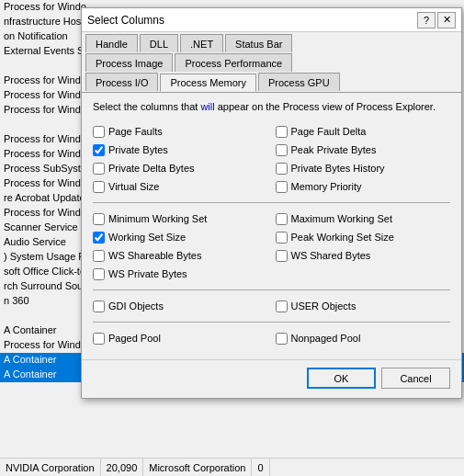  What do you see at coordinates (136, 306) in the screenshot?
I see `checkbox-gdi-objects-label: GDI Objects` at bounding box center [136, 306].